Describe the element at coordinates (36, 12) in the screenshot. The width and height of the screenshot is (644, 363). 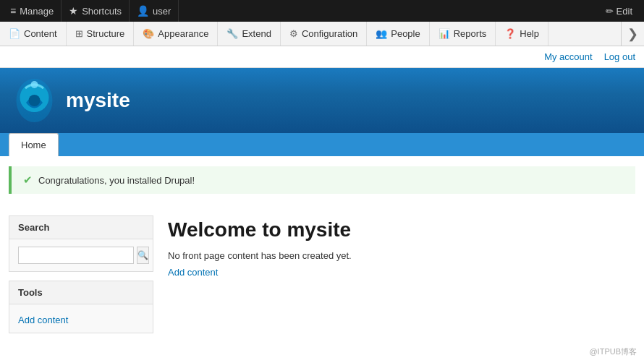
I see `manage-label: Manage` at that location.